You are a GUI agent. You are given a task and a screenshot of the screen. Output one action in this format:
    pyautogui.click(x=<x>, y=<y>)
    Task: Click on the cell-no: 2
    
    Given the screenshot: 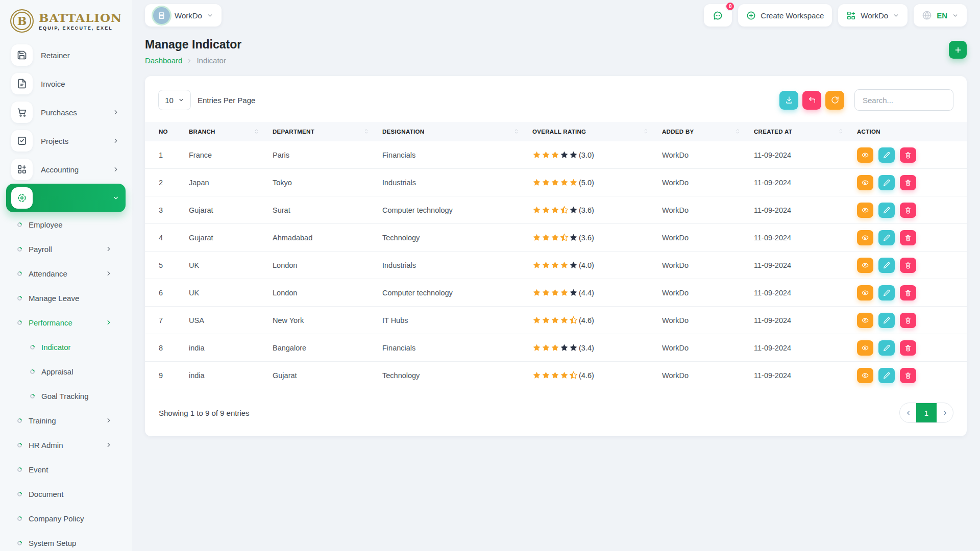 What is the action you would take?
    pyautogui.click(x=167, y=183)
    